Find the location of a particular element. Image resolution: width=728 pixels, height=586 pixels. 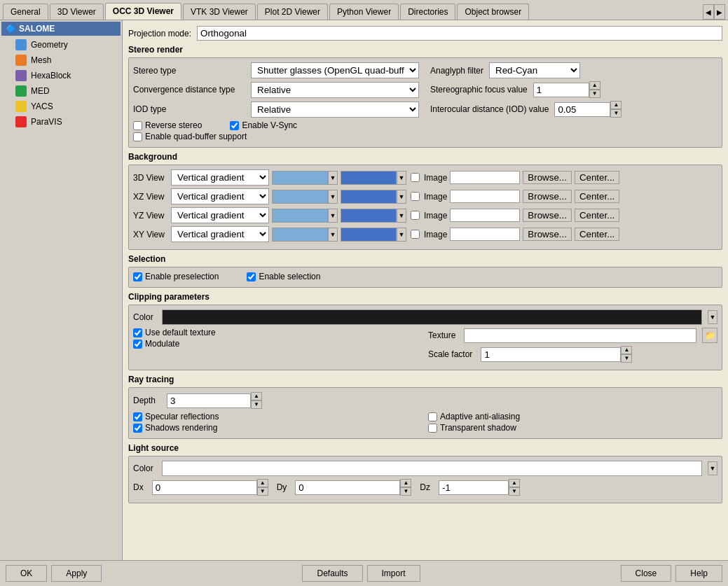

bg-3d-center-btn: Center... is located at coordinates (597, 178).